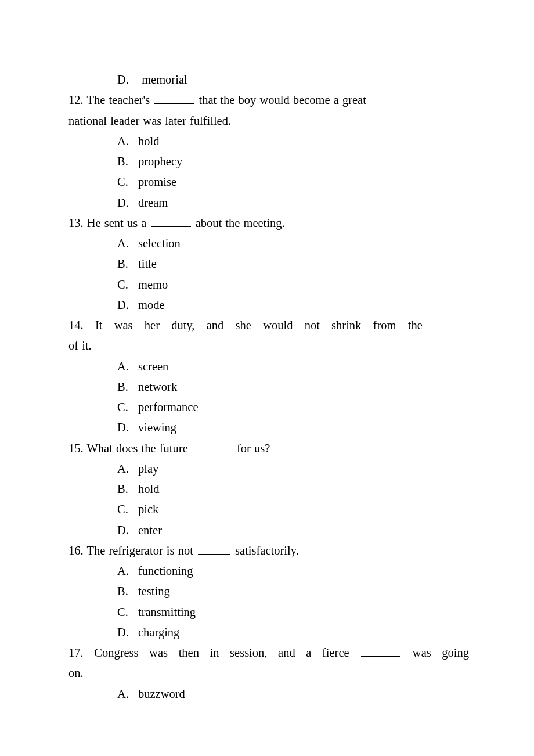 Image resolution: width=534 pixels, height=756 pixels. What do you see at coordinates (159, 243) in the screenshot?
I see `option-text: selection` at bounding box center [159, 243].